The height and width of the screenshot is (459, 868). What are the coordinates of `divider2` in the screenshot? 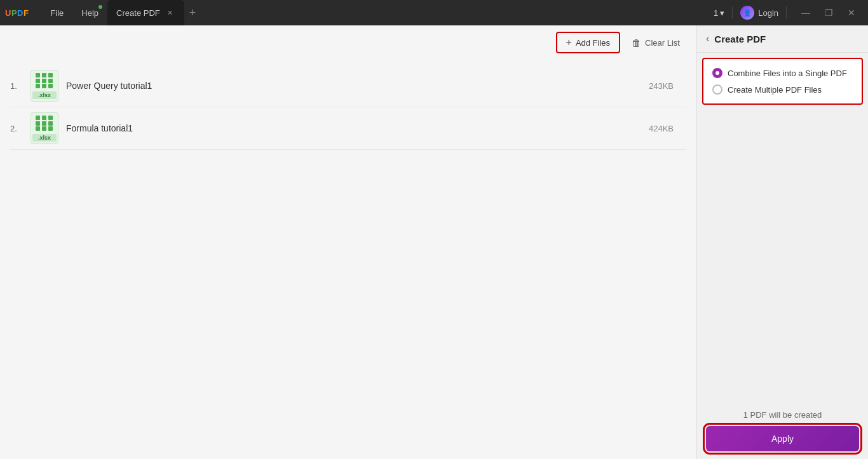 It's located at (787, 13).